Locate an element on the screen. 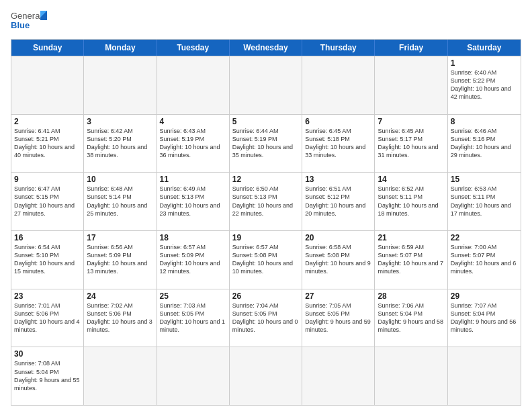 The width and height of the screenshot is (532, 411). day-header-tuesday: Tuesday is located at coordinates (193, 48).